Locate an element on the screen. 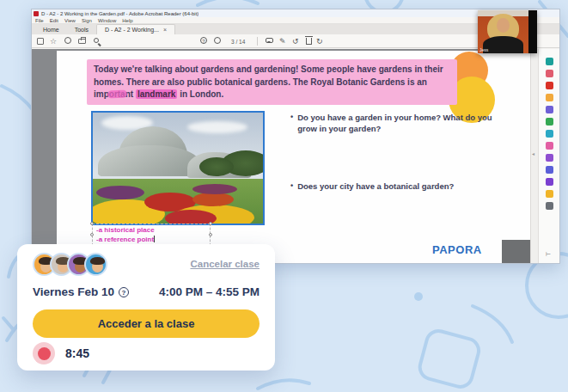 The image size is (568, 392). record-indicator is located at coordinates (44, 353).